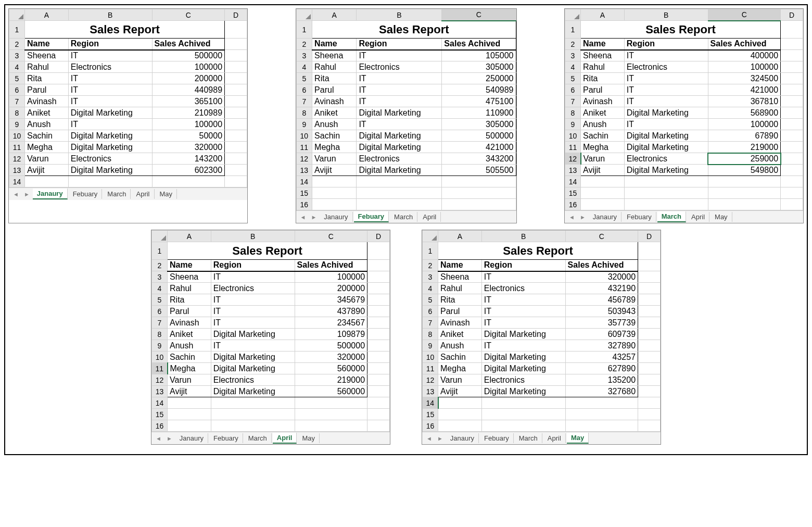  I want to click on sheet-tab-may: May, so click(721, 217).